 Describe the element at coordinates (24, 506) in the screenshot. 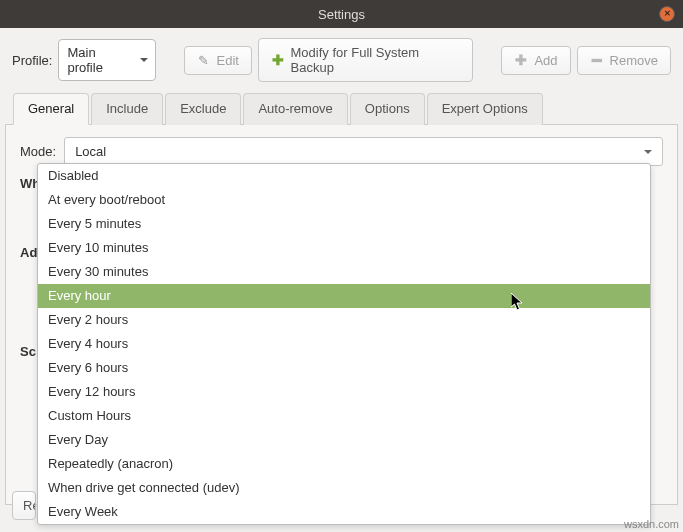

I see `restore-button-partial: Res` at that location.